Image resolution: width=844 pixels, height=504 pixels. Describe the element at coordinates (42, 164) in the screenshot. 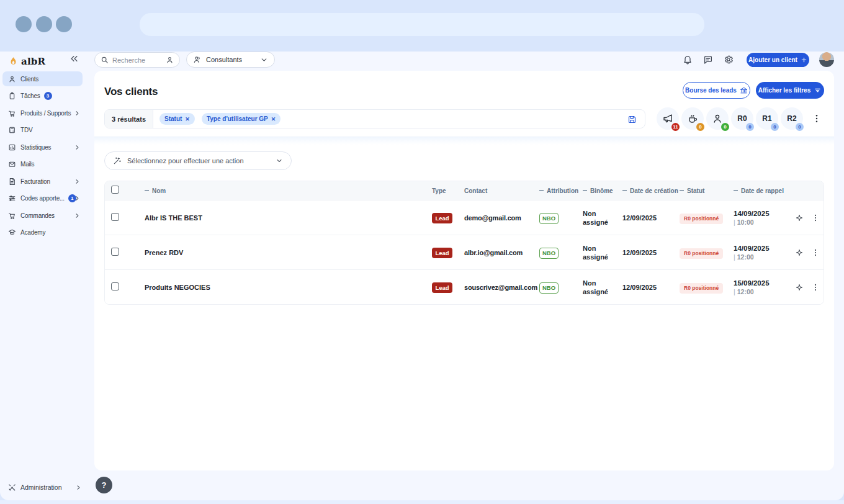

I see `sidebar-item-mails: Mails` at that location.